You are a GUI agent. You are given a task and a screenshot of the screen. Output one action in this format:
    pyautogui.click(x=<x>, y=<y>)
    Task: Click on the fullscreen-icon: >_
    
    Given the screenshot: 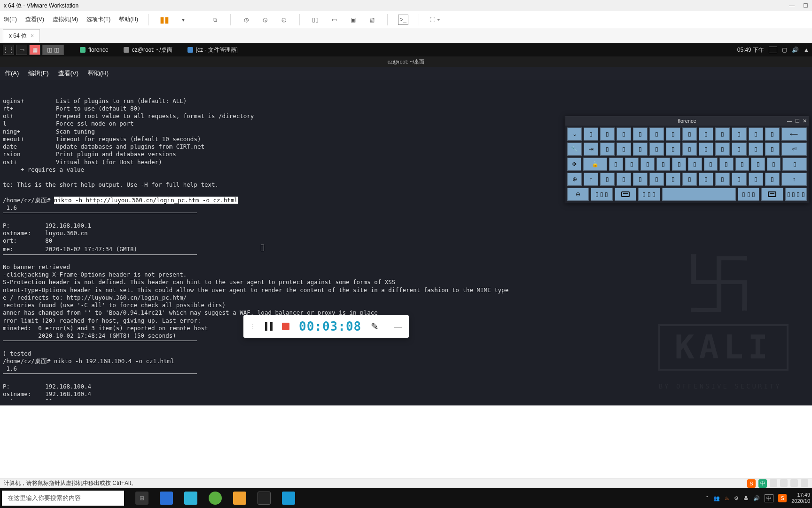 What is the action you would take?
    pyautogui.click(x=403, y=20)
    